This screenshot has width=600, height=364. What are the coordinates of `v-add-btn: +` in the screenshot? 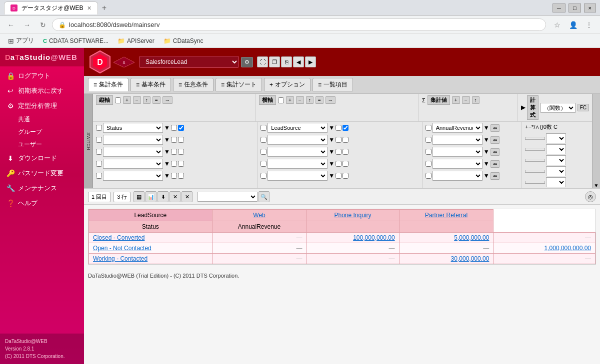 It's located at (127, 100).